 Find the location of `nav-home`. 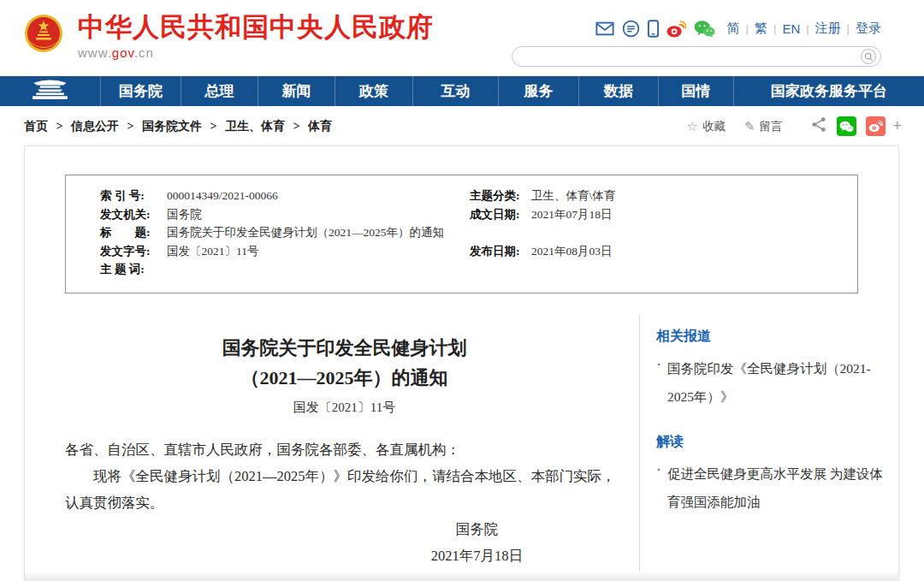

nav-home is located at coordinates (50, 91).